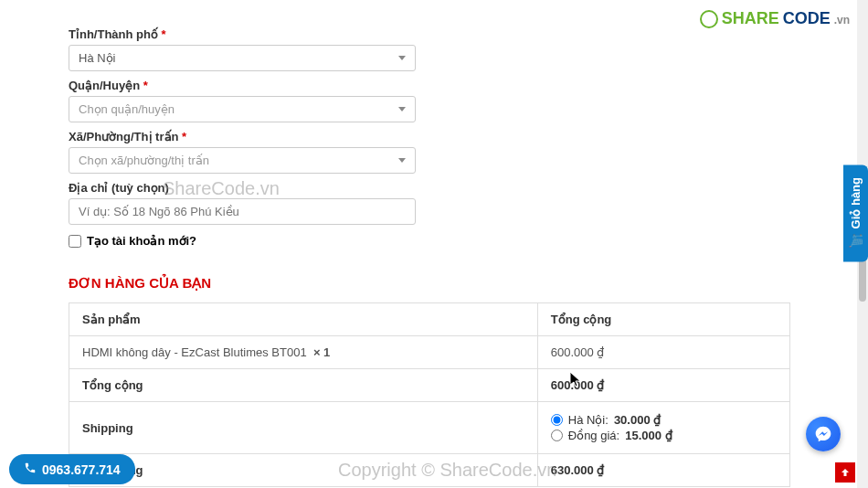 The height and width of the screenshot is (488, 868). I want to click on item-cell: HDMI không dây - EzCast Blutimes BT001 ×…, so click(303, 353).